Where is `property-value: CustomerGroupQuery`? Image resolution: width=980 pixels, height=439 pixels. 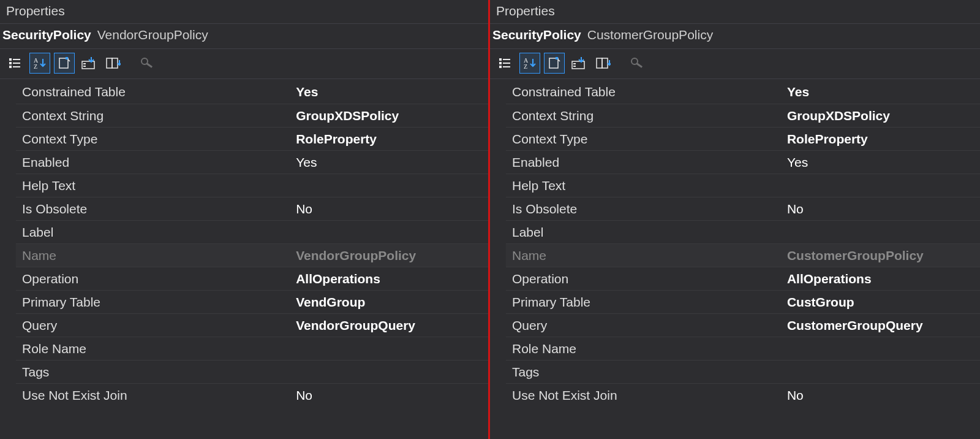 property-value: CustomerGroupQuery is located at coordinates (881, 325).